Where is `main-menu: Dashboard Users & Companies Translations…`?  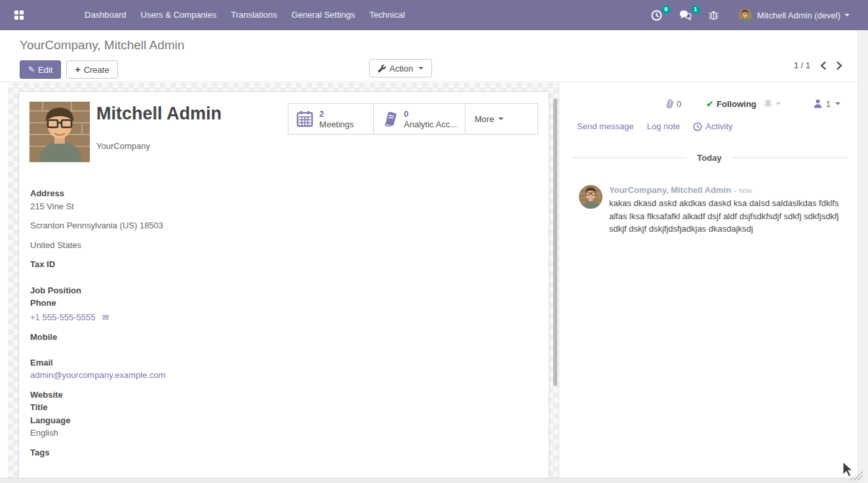 main-menu: Dashboard Users & Companies Translations… is located at coordinates (245, 15).